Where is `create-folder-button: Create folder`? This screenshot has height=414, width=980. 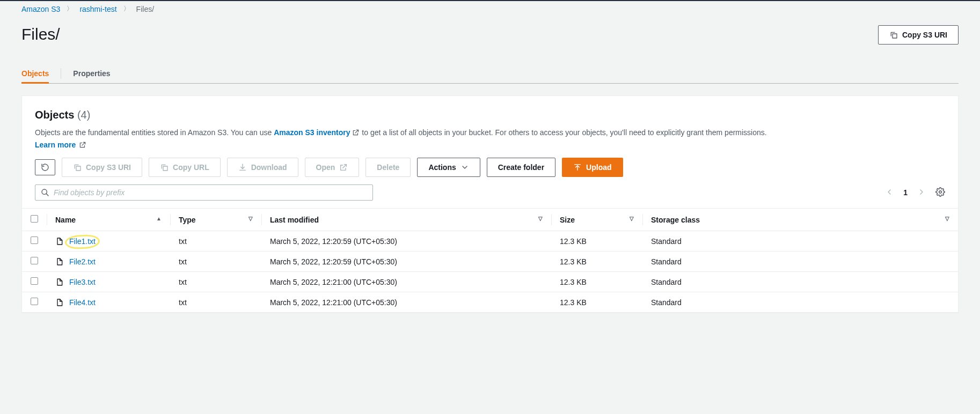 create-folder-button: Create folder is located at coordinates (521, 167).